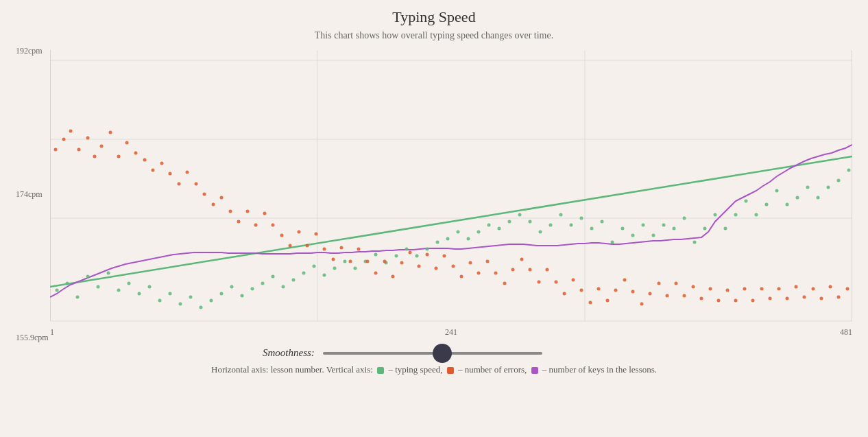 Image resolution: width=868 pixels, height=437 pixels. I want to click on smoothness-slider, so click(433, 353).